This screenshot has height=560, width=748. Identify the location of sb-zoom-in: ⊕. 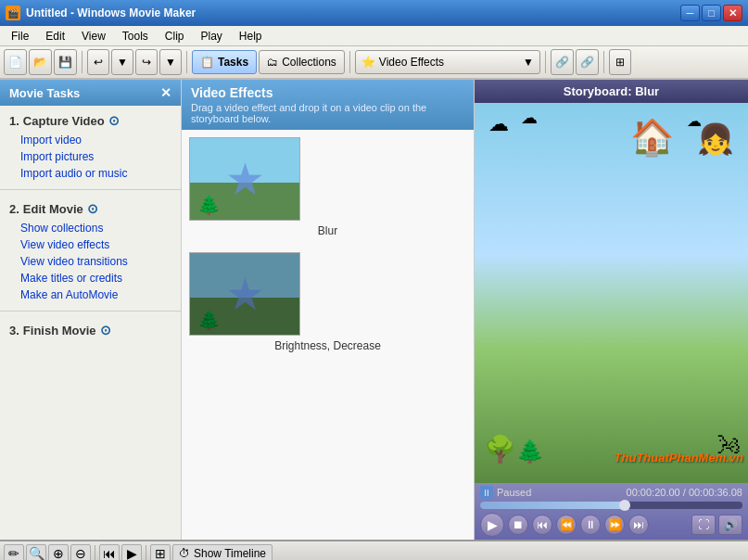
(58, 553).